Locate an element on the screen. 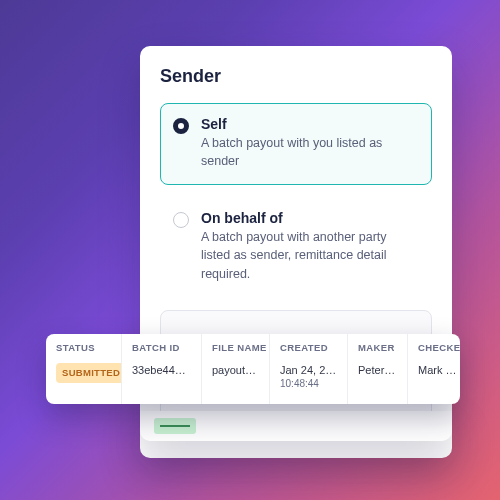 The width and height of the screenshot is (500, 500). col-batch-id: BATCH ID 33ebe449e... is located at coordinates (162, 369).